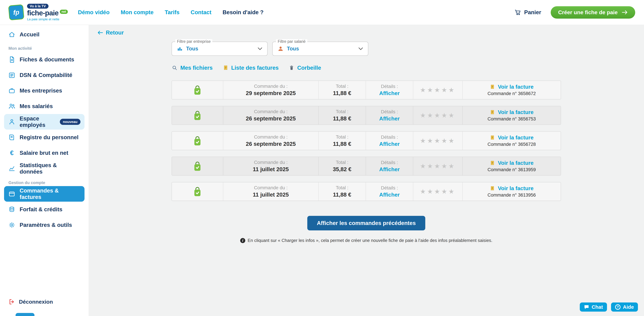 The height and width of the screenshot is (316, 644). I want to click on create-payslip-button: Créer une fiche de paie, so click(593, 13).